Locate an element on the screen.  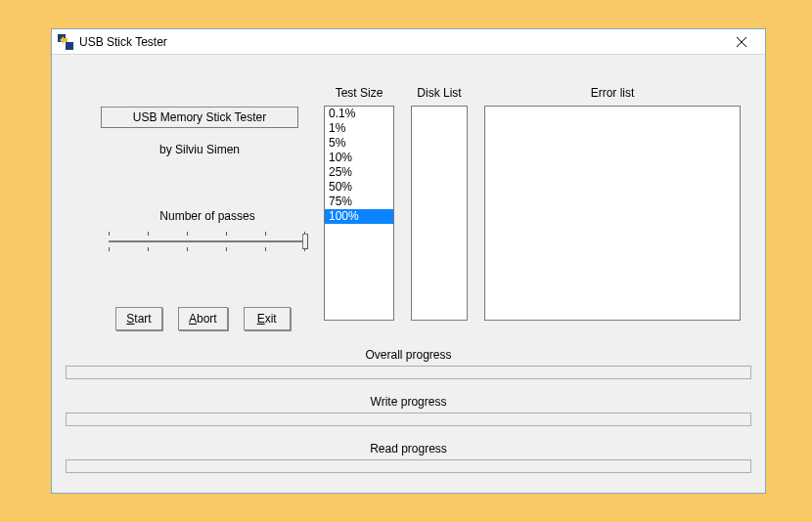
close-icon is located at coordinates (742, 42).